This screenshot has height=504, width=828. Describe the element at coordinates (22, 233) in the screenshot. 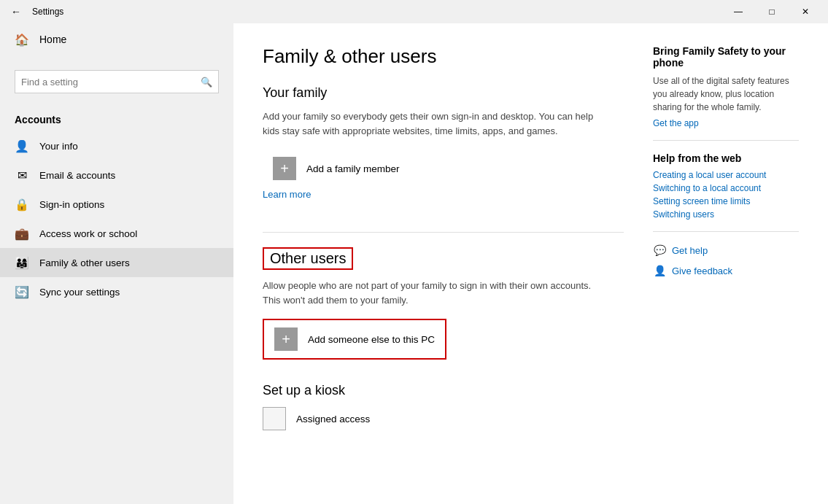

I see `briefcase-icon: 💼` at that location.